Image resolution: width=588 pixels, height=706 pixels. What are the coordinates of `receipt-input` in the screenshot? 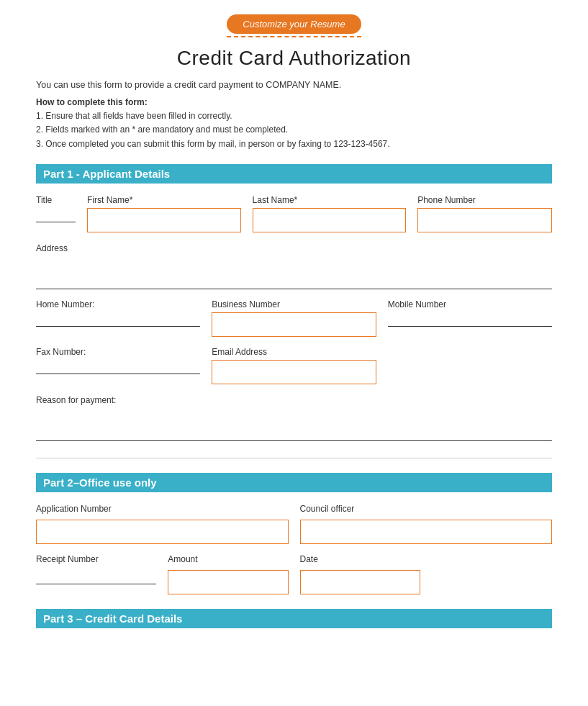 It's located at (96, 576).